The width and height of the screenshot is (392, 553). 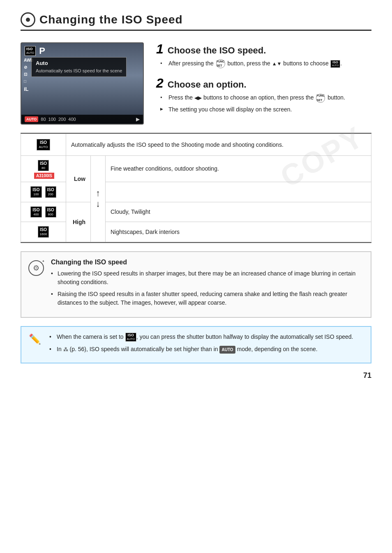 I want to click on step1-number: 1, so click(x=160, y=49).